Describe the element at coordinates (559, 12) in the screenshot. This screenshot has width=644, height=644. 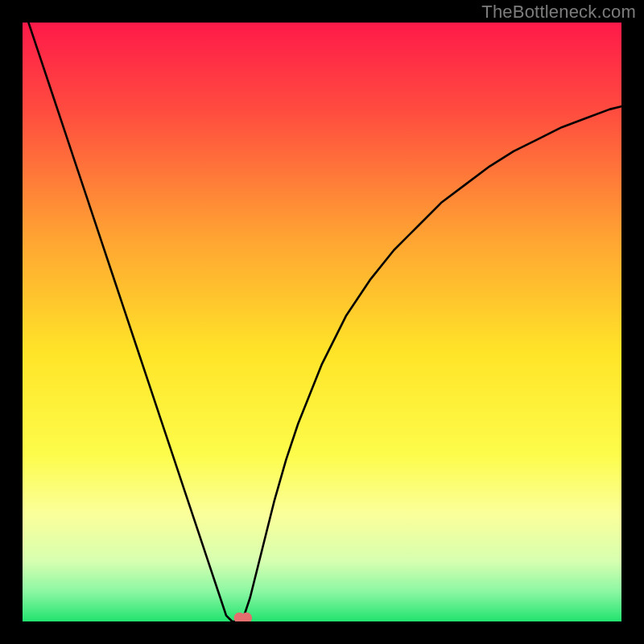
I see `watermark-text: TheBottleneck.com` at that location.